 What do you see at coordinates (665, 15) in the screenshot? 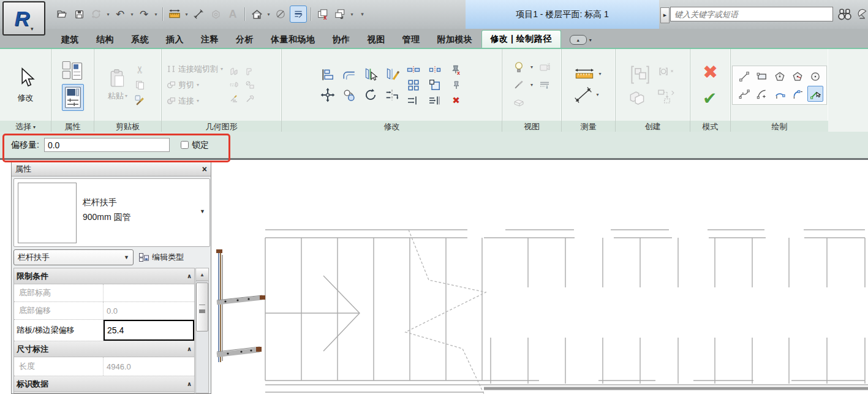
I see `title-expand-button: ▶` at bounding box center [665, 15].